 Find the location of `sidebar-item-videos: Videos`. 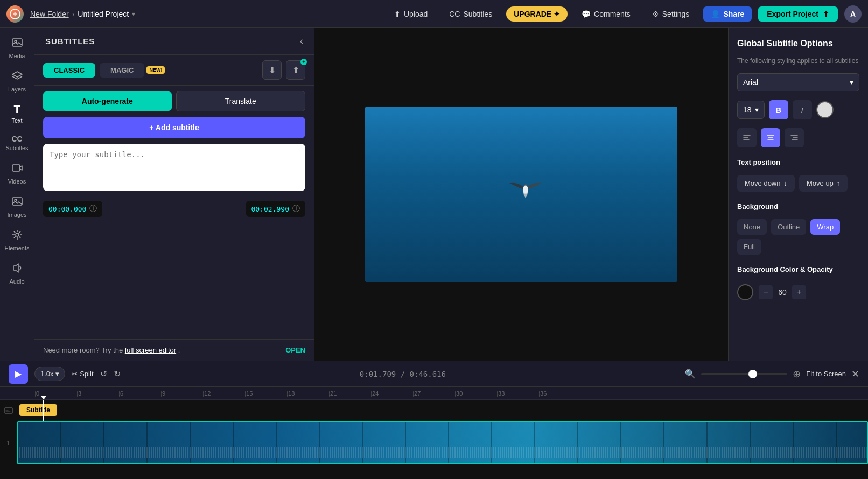

sidebar-item-videos: Videos is located at coordinates (17, 173).